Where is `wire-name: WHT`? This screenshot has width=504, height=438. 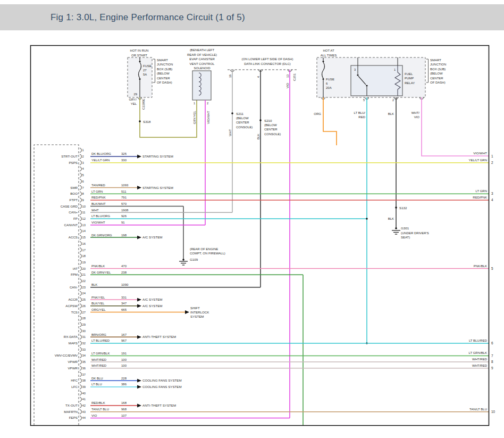 wire-name: WHT is located at coordinates (95, 210).